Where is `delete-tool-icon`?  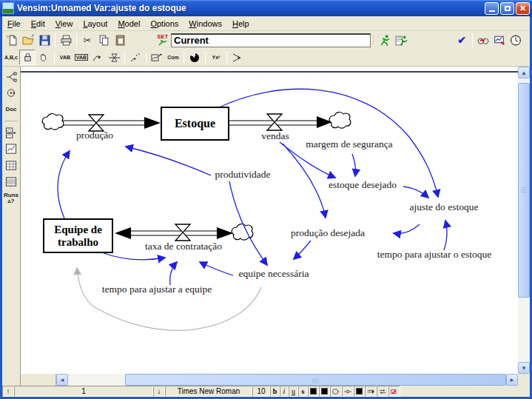 delete-tool-icon is located at coordinates (195, 58).